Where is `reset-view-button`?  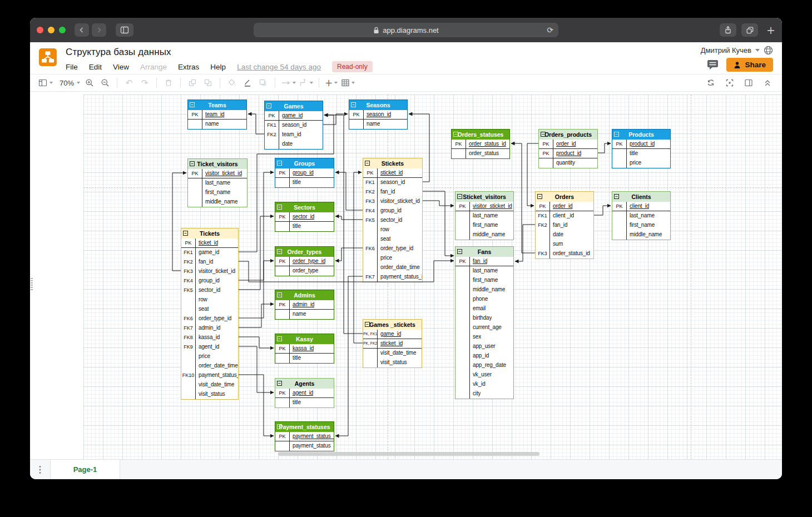 reset-view-button is located at coordinates (711, 83).